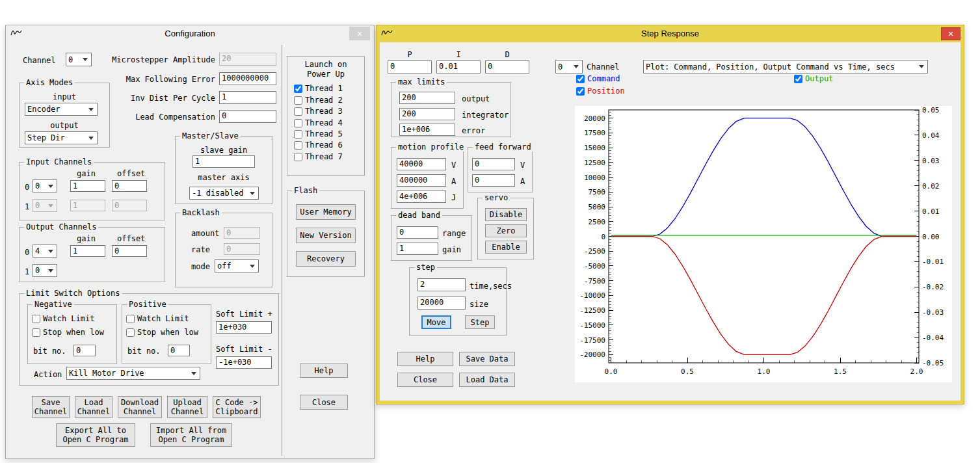  I want to click on feed-forward-v-input: 0, so click(494, 164).